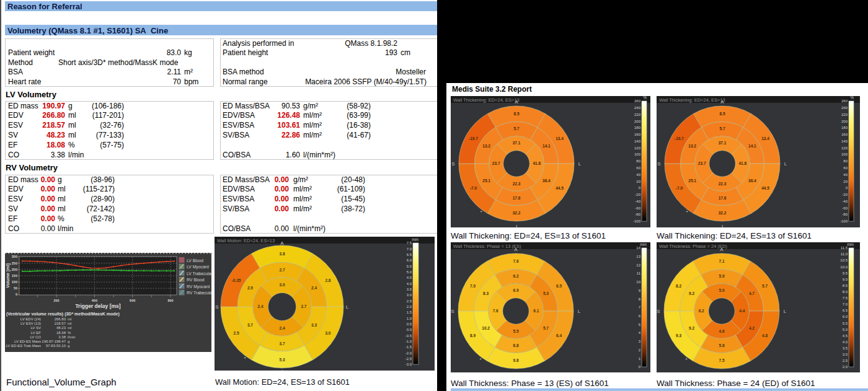  What do you see at coordinates (199, 274) in the screenshot?
I see `svg-text: LV Trabeculae` at bounding box center [199, 274].